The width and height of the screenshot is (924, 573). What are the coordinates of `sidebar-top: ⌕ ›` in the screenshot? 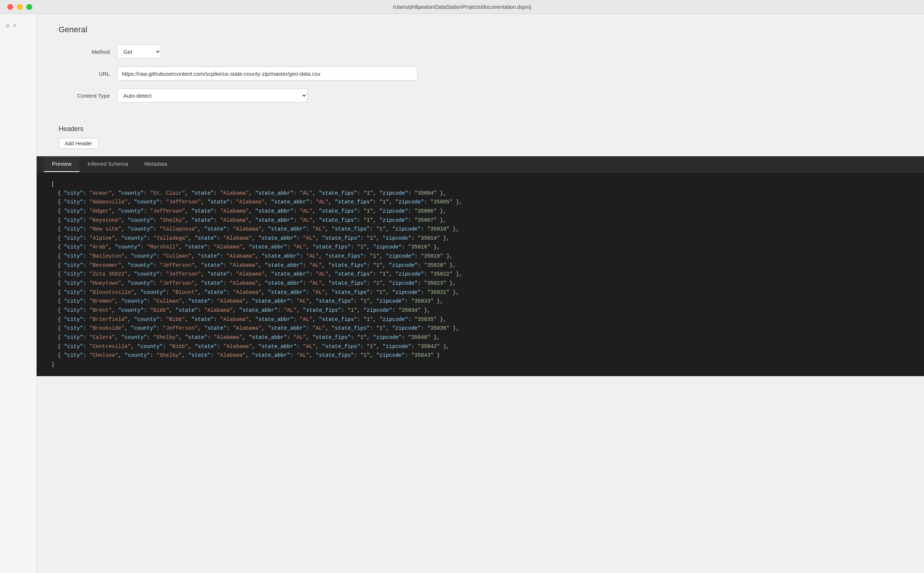 It's located at (18, 25).